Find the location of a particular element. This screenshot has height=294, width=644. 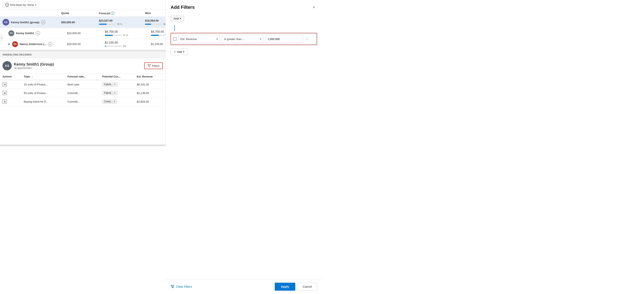

filter-value-input is located at coordinates (284, 39).